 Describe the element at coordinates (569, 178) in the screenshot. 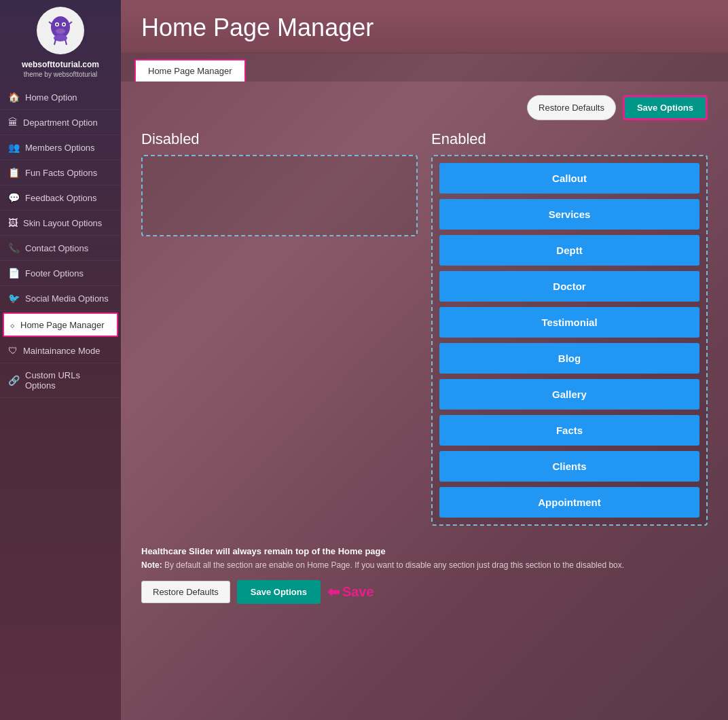

I see `drag-item-callout: Callout` at that location.